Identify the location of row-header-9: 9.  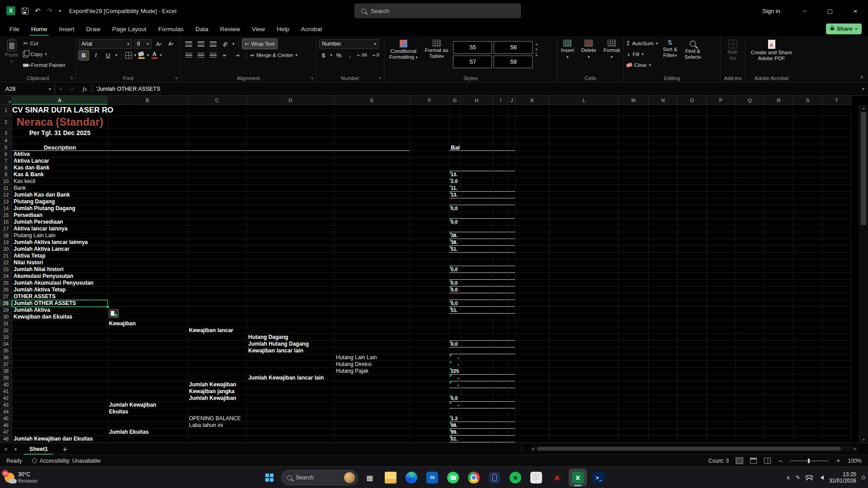
(6, 174).